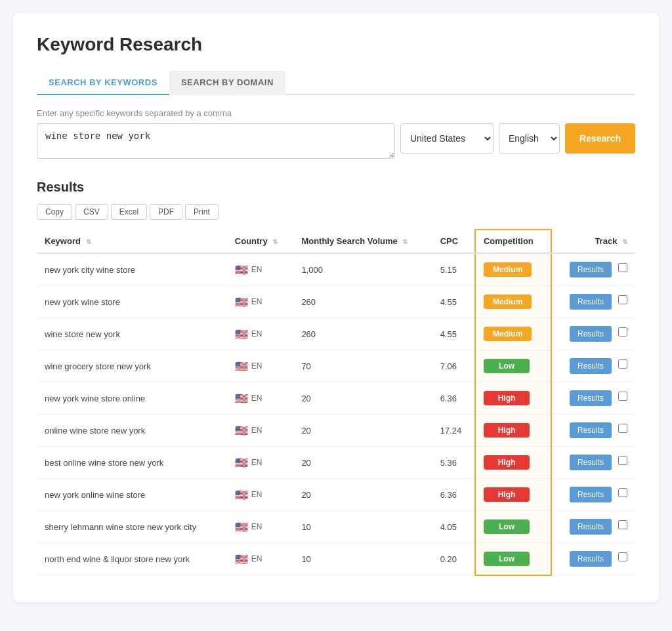 This screenshot has height=631, width=672. What do you see at coordinates (593, 241) in the screenshot?
I see `col-track: Track ⇅` at bounding box center [593, 241].